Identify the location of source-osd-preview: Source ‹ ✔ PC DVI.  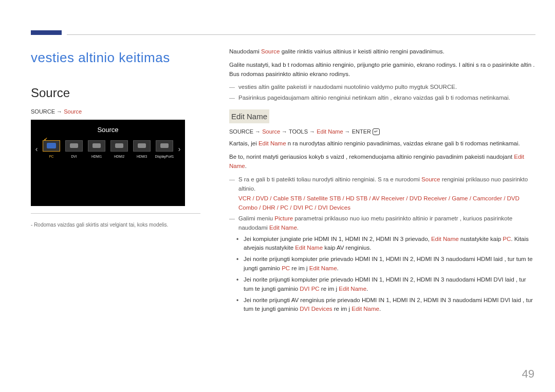
(108, 163).